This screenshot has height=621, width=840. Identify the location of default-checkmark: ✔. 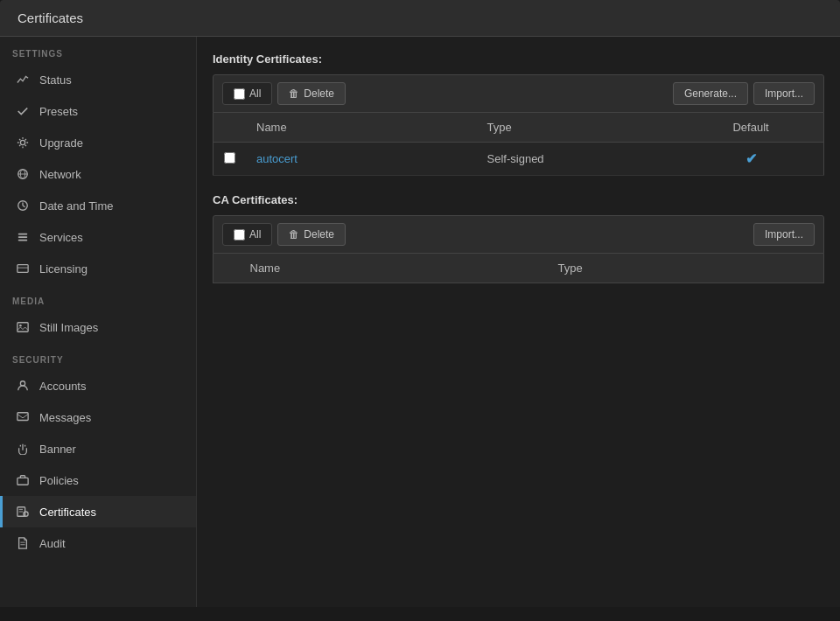
(751, 159).